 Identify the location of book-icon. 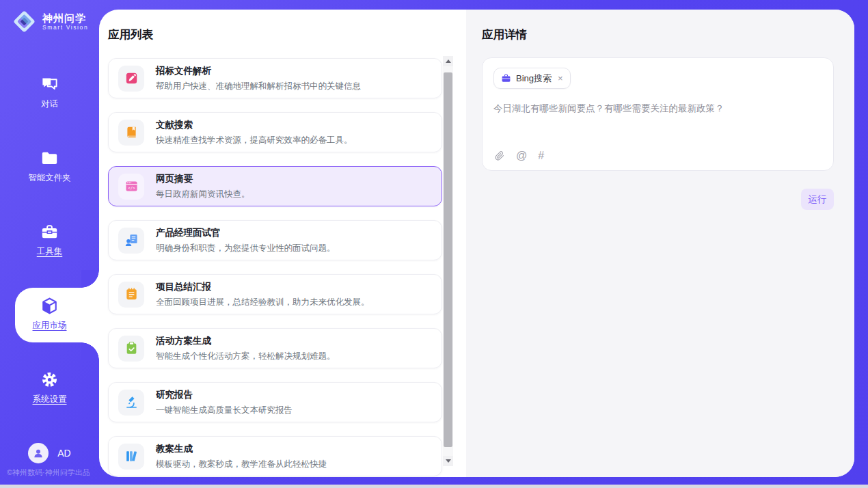
(131, 133).